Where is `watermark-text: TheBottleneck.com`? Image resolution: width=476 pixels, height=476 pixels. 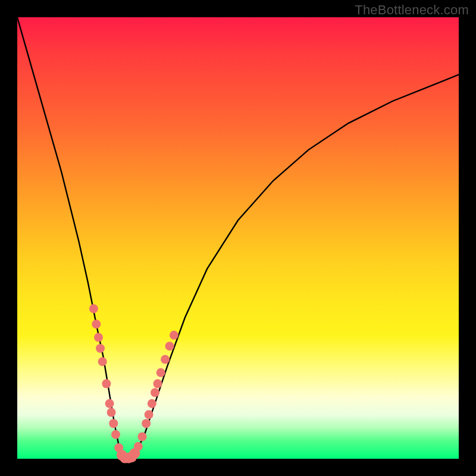
watermark-text: TheBottleneck.com is located at coordinates (412, 10).